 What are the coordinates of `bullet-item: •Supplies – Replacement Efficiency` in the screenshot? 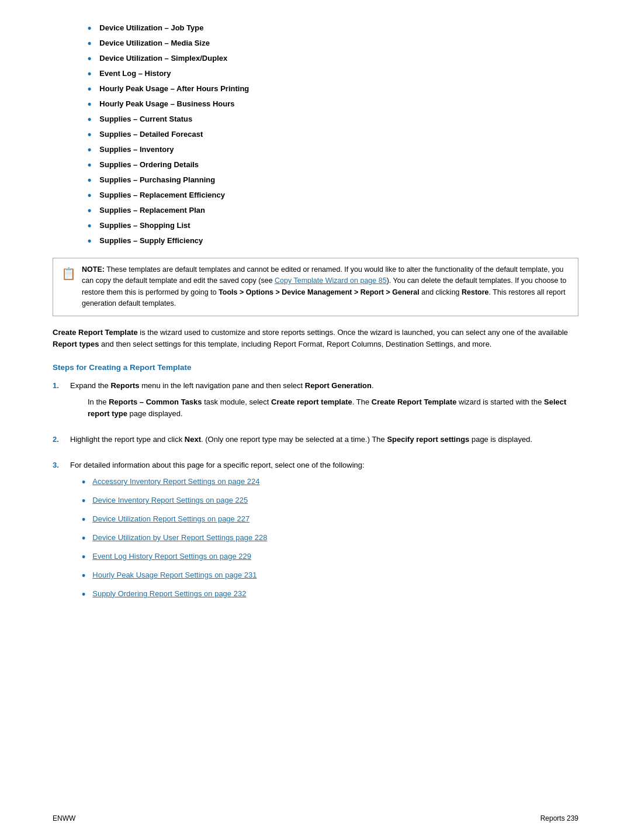 It's located at (333, 196).